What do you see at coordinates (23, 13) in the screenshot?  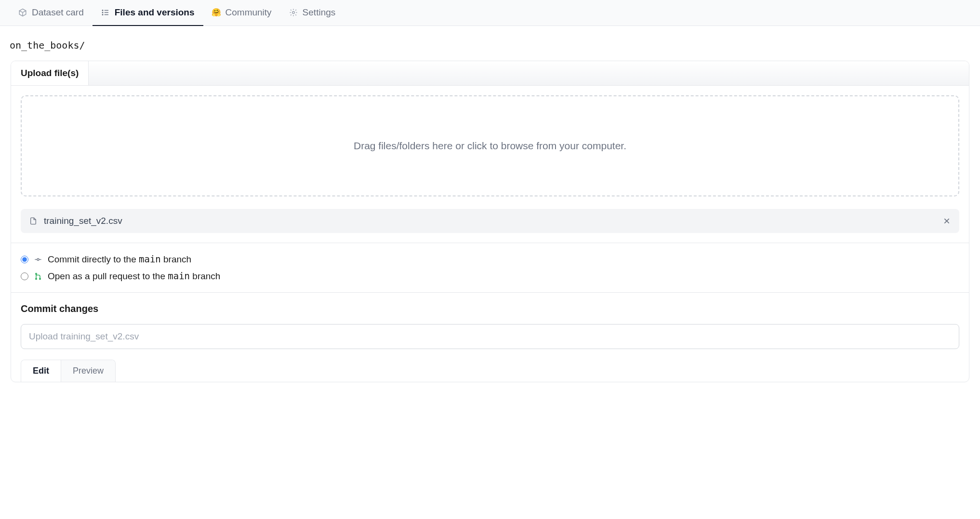 I see `cube-icon` at bounding box center [23, 13].